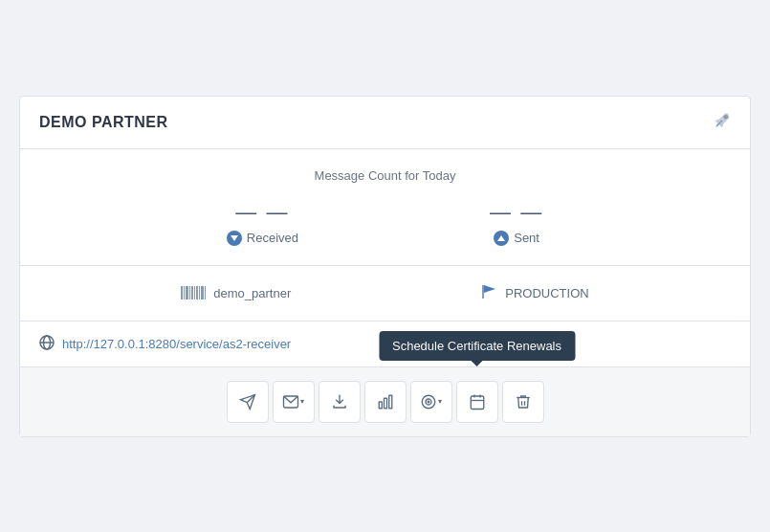  Describe the element at coordinates (477, 402) in the screenshot. I see `calendar-button` at that location.